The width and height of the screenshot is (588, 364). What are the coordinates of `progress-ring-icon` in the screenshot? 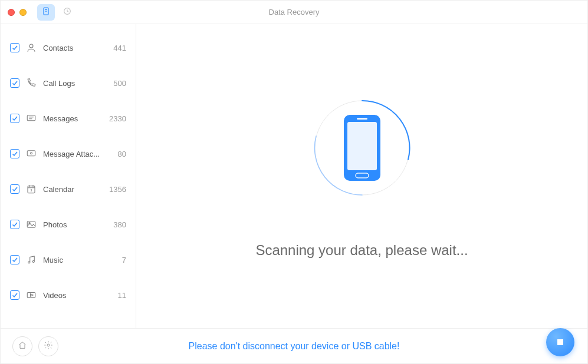 It's located at (362, 148).